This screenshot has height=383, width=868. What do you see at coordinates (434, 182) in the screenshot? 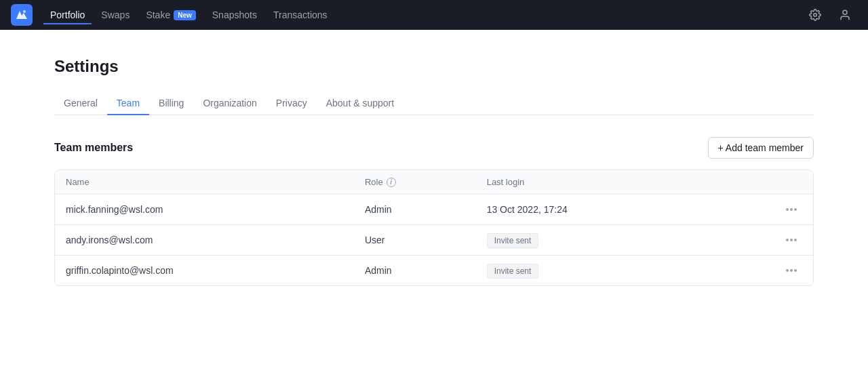
I see `table-header: Name Role i Last login` at bounding box center [434, 182].